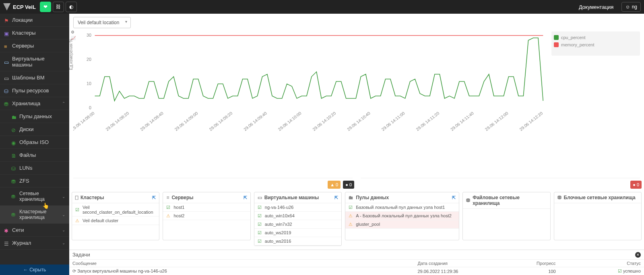  Describe the element at coordinates (24, 181) in the screenshot. I see `nav-label: ZFS` at that location.